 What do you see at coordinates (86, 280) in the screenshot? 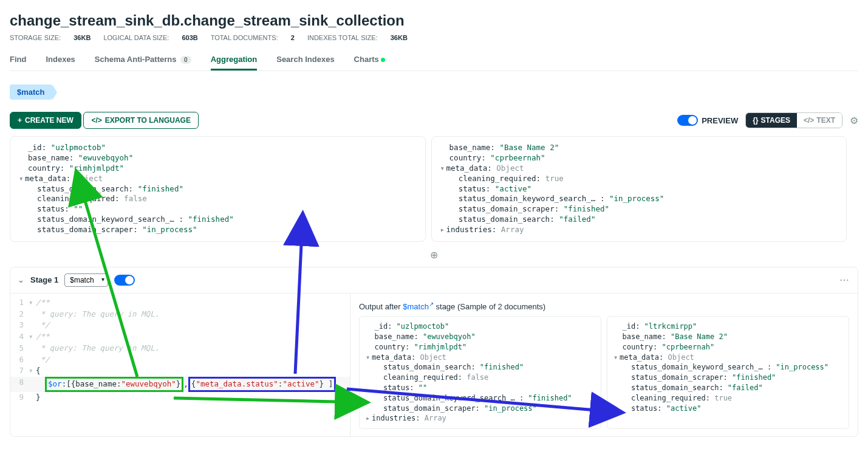
I see `stage-operator-select: $match` at bounding box center [86, 280].